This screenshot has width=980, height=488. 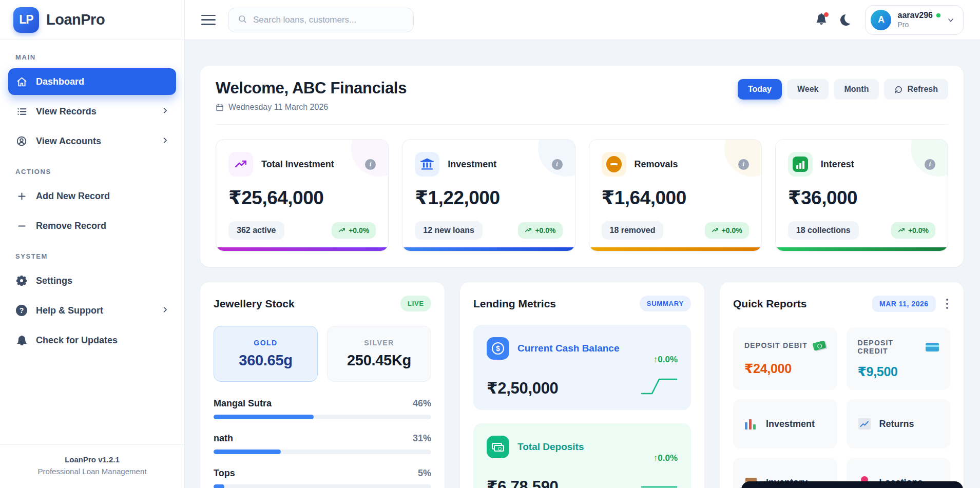 What do you see at coordinates (329, 20) in the screenshot?
I see `search-input` at bounding box center [329, 20].